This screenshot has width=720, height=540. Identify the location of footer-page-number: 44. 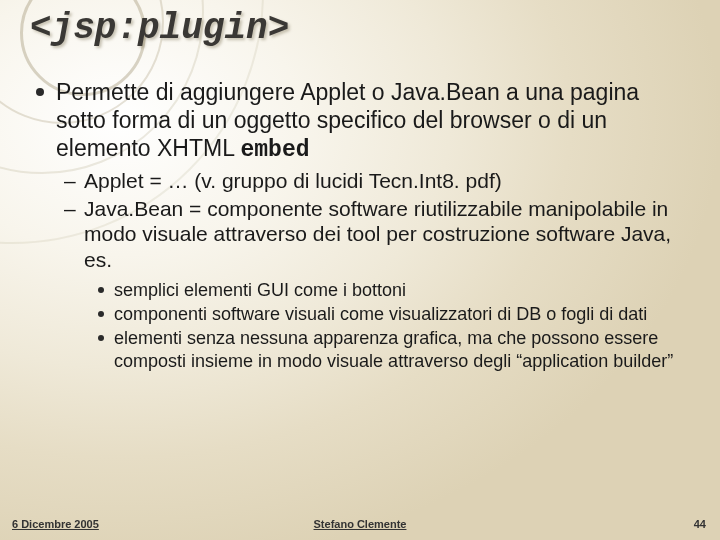
(700, 524).